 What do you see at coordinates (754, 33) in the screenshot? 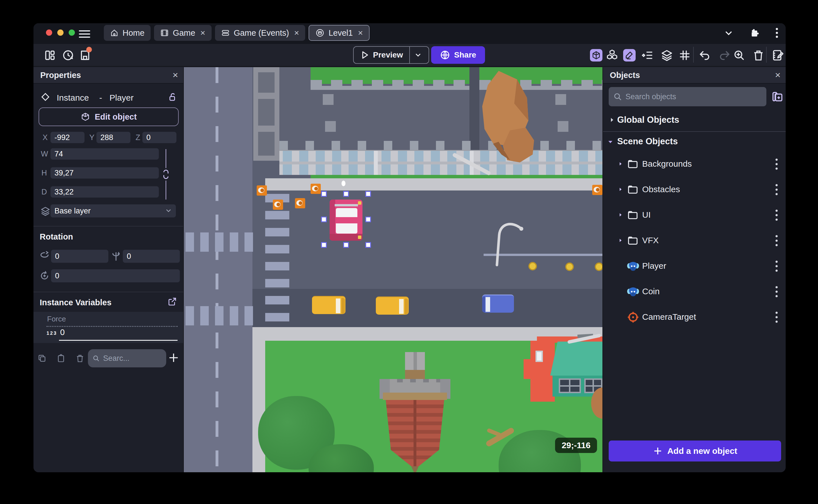
I see `extension-icon` at bounding box center [754, 33].